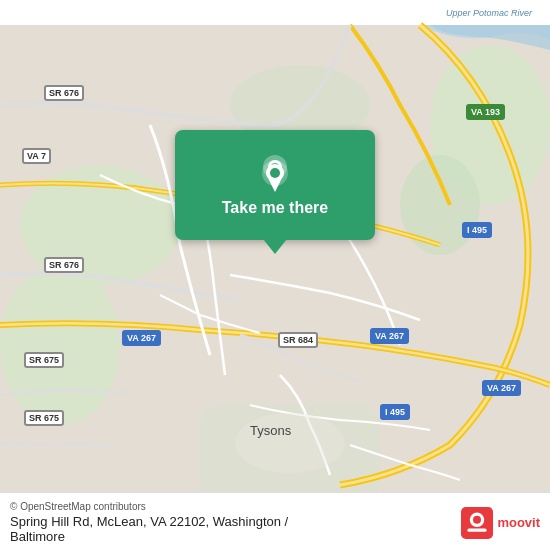  Describe the element at coordinates (149, 522) in the screenshot. I see `address-line1: Spring Hill Rd, McLean, VA 22102, Washin…` at that location.